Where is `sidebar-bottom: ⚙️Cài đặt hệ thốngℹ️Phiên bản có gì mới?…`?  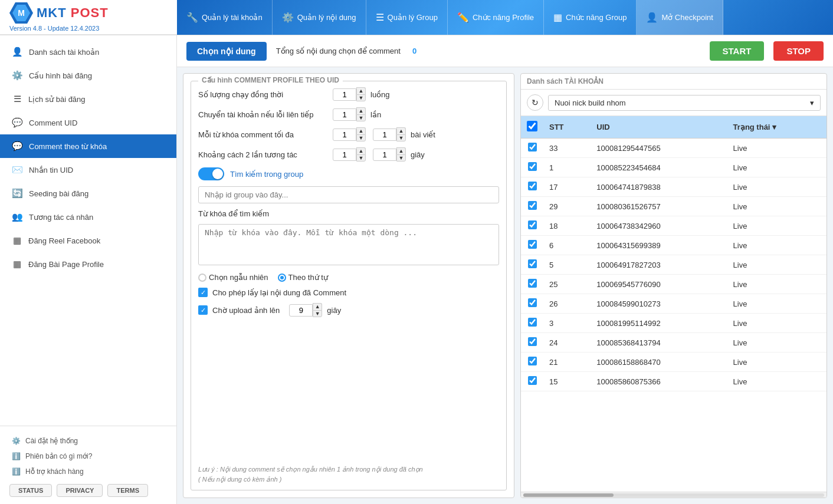 sidebar-bottom: ⚙️Cài đặt hệ thốngℹ️Phiên bản có gì mới?… is located at coordinates (88, 465).